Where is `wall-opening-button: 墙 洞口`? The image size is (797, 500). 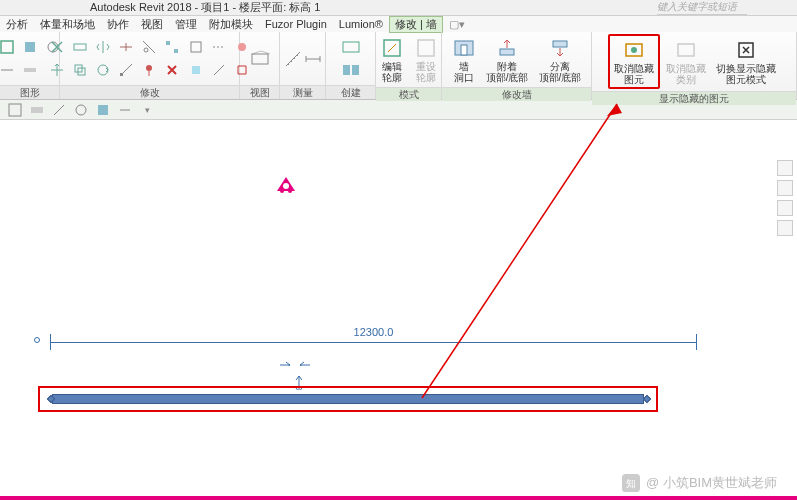
wall-opening-button: 墙 洞口 is located at coordinates (464, 60).